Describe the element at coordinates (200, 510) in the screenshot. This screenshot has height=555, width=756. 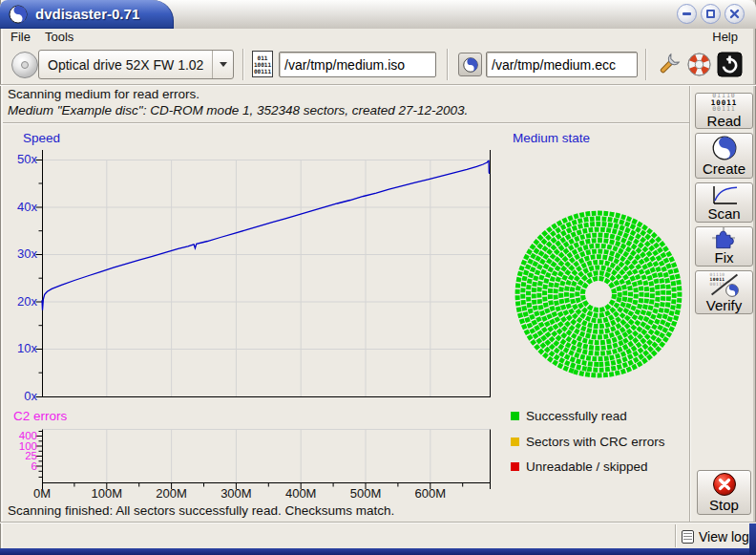
I see `bottom-status: Scanning finished: All sectors successfu…` at that location.